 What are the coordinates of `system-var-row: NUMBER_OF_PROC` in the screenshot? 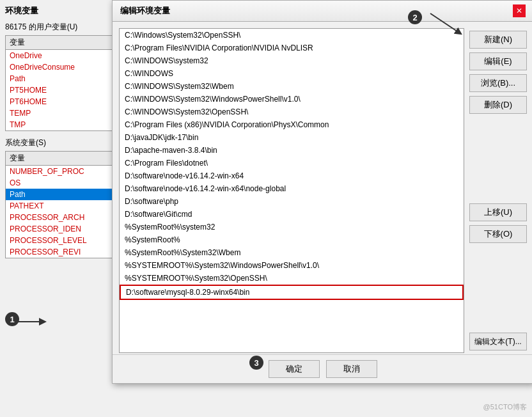 It's located at (64, 171).